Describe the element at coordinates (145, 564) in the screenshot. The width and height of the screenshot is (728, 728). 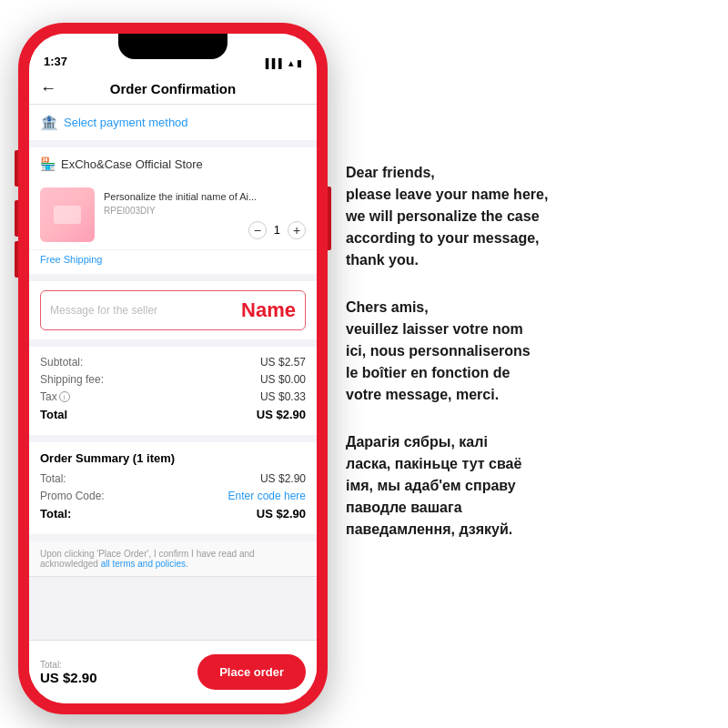
I see `terms-link: all terms and policies.` at that location.